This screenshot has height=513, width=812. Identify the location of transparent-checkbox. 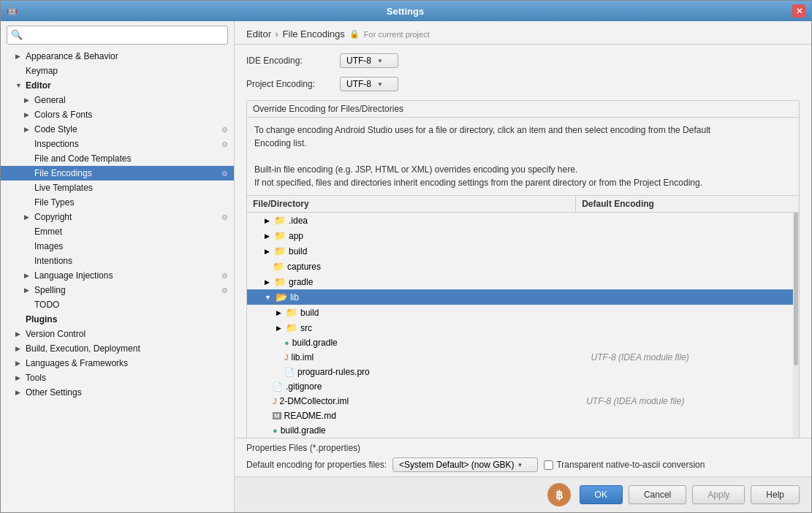
(548, 465).